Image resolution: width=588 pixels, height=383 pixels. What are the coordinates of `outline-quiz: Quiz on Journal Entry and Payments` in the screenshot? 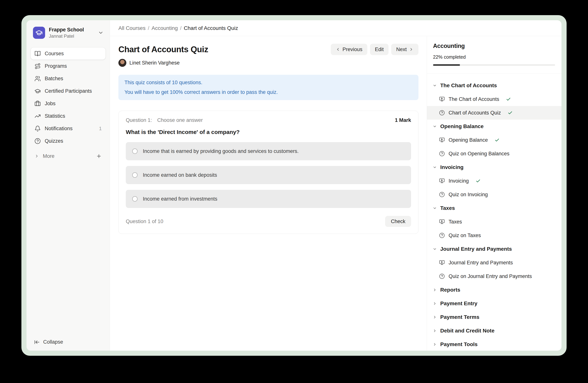 It's located at (494, 276).